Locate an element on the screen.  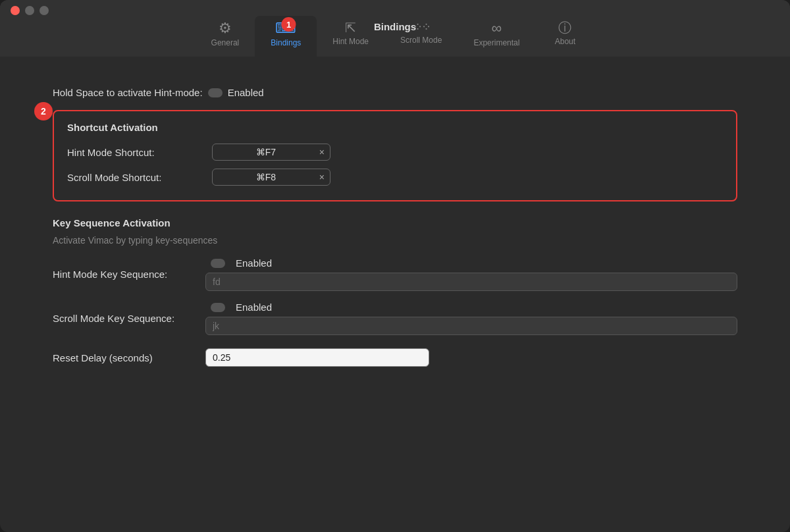
hint-mode-shortcut-field: ⌘F7 × is located at coordinates (271, 152).